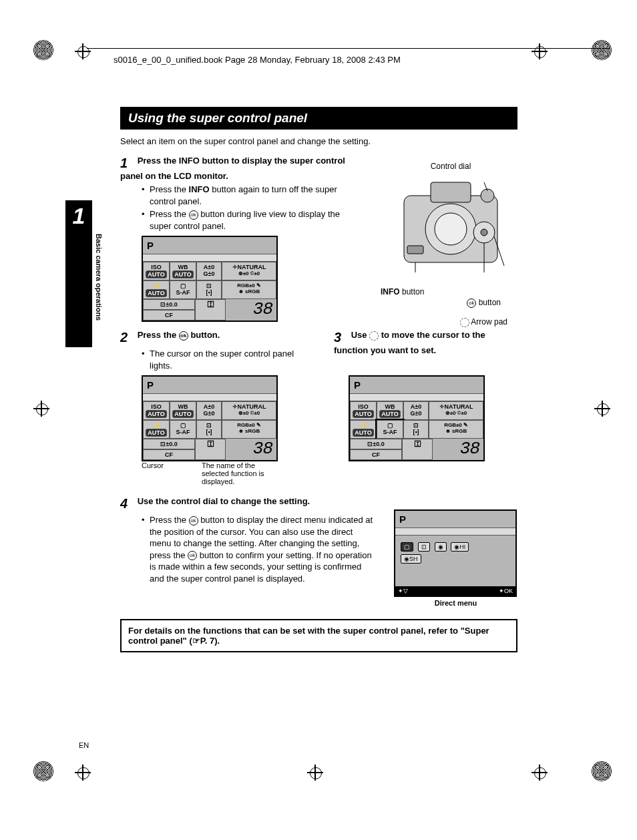  I want to click on step-number: 1, so click(128, 163).